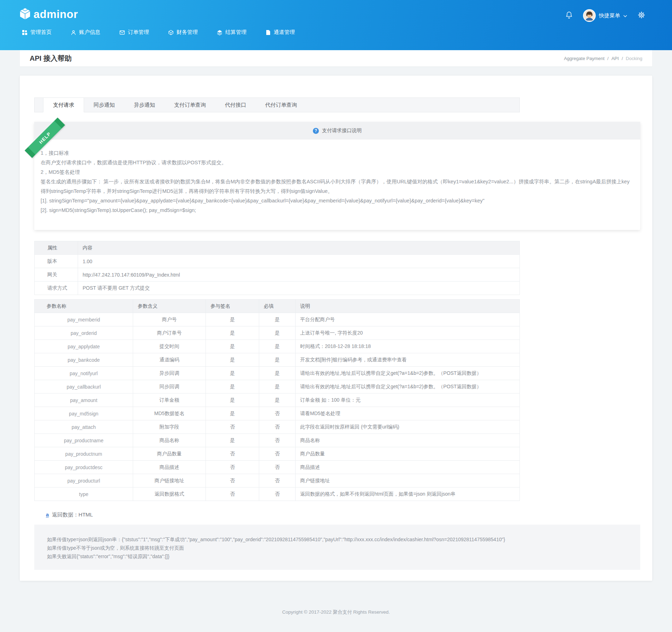 This screenshot has width=672, height=632. What do you see at coordinates (408, 320) in the screenshot?
I see `param-desc: 平台分配商户号` at bounding box center [408, 320].